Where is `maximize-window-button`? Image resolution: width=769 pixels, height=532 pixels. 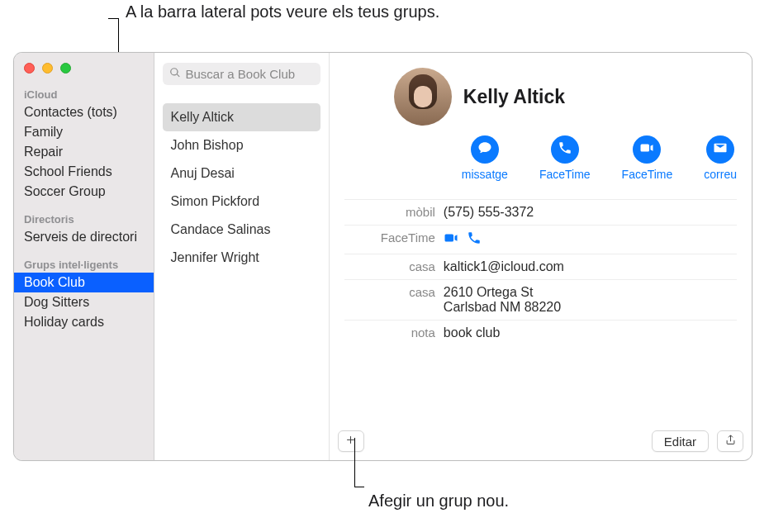 maximize-window-button is located at coordinates (66, 68).